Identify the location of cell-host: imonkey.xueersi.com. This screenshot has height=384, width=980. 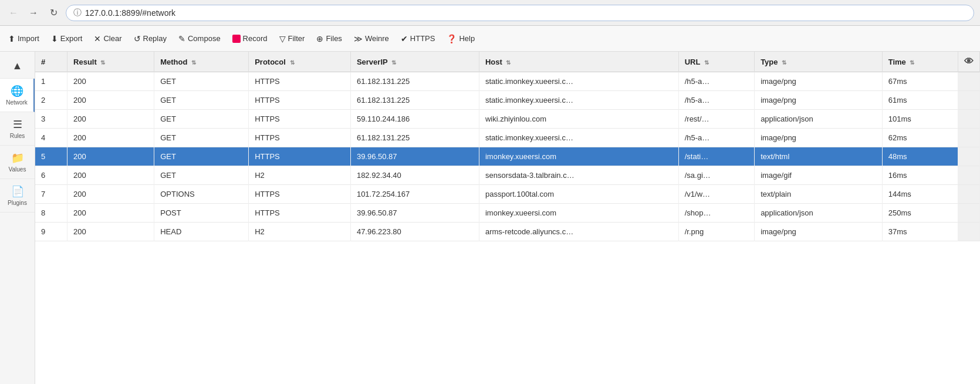
(579, 157).